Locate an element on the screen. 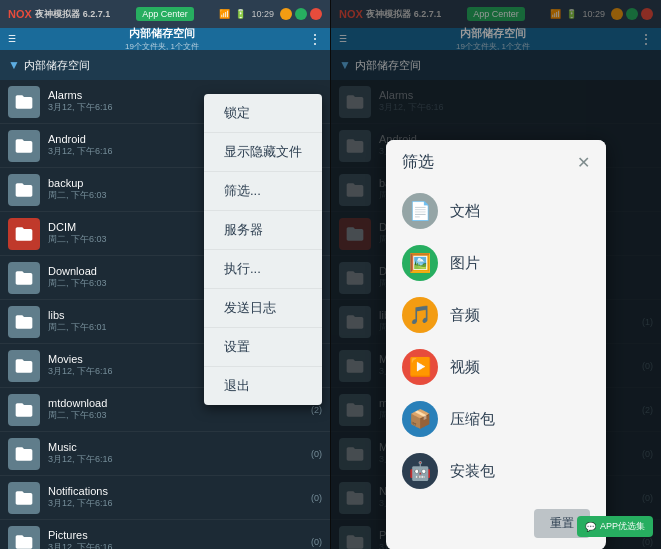 The width and height of the screenshot is (661, 549). file-info: Notifications3月12, 下午6:16 is located at coordinates (180, 498).